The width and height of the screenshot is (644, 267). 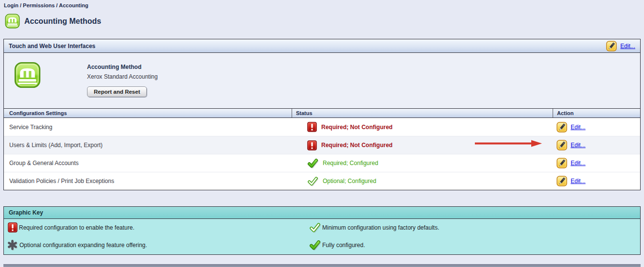 What do you see at coordinates (13, 21) in the screenshot?
I see `accounting-bank-icon` at bounding box center [13, 21].